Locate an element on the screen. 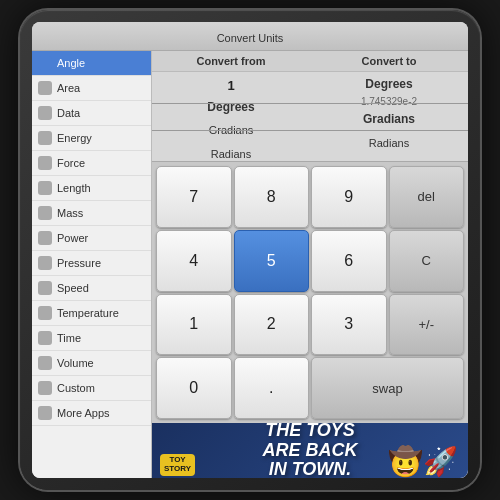 The height and width of the screenshot is (500, 500). sidebar-label-more-apps: More Apps is located at coordinates (84, 413).